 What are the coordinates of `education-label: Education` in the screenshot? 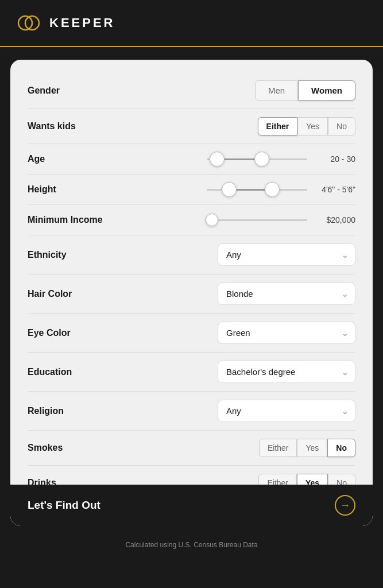 It's located at (68, 372).